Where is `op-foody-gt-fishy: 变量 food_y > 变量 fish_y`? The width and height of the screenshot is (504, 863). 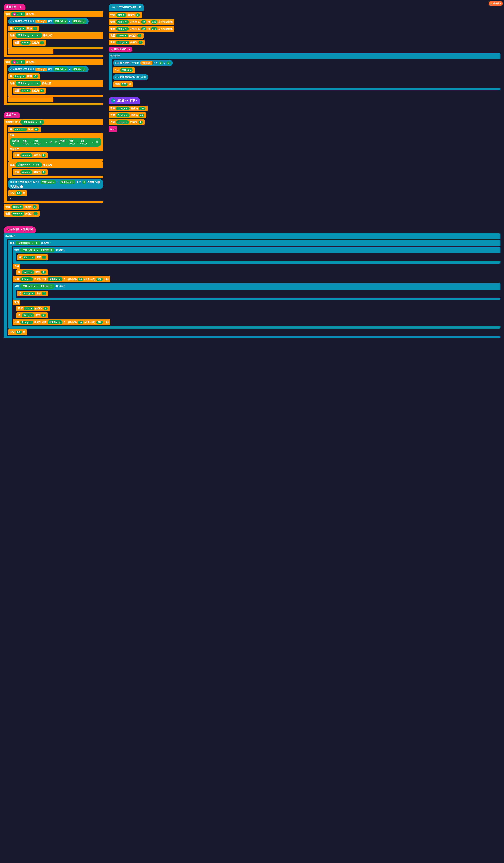 op-foody-gt-fishy: 变量 food_y > 变量 fish_y is located at coordinates (37, 286).